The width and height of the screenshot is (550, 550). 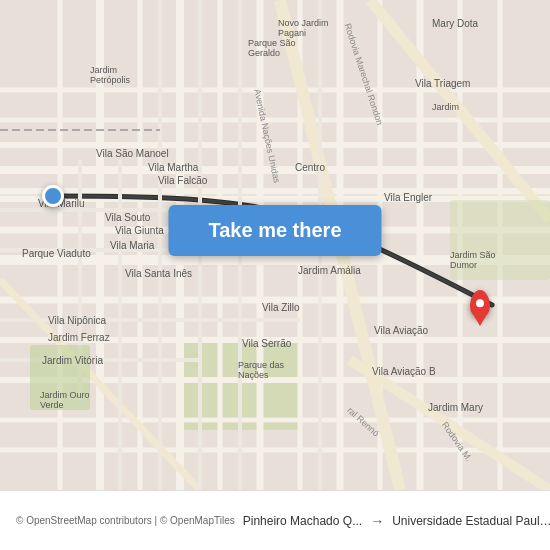 What do you see at coordinates (377, 521) in the screenshot?
I see `route-arrow: →` at bounding box center [377, 521].